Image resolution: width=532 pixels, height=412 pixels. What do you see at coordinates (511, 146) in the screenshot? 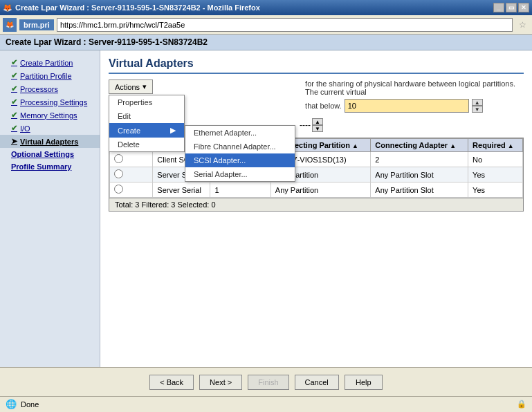
I see `sort-required-icon: ▲` at bounding box center [511, 146].